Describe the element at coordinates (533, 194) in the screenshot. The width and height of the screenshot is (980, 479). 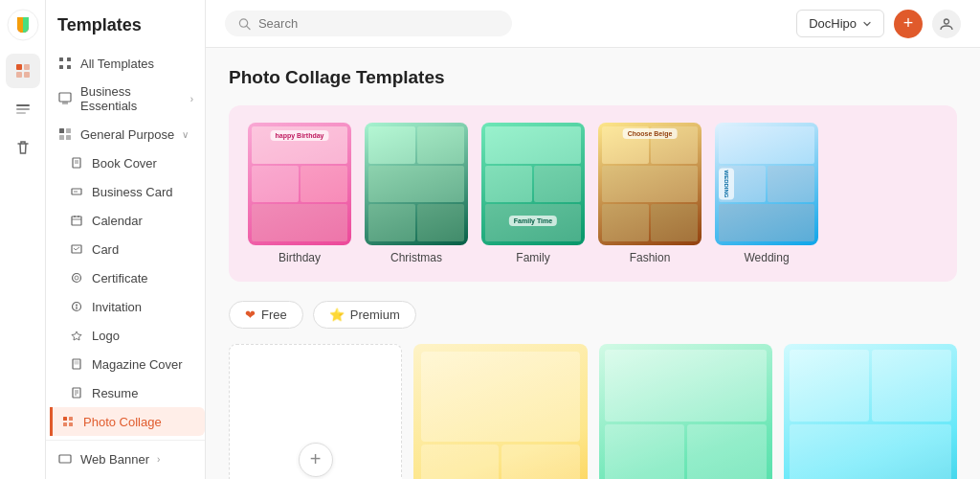
I see `category-family: Family Time Family` at that location.